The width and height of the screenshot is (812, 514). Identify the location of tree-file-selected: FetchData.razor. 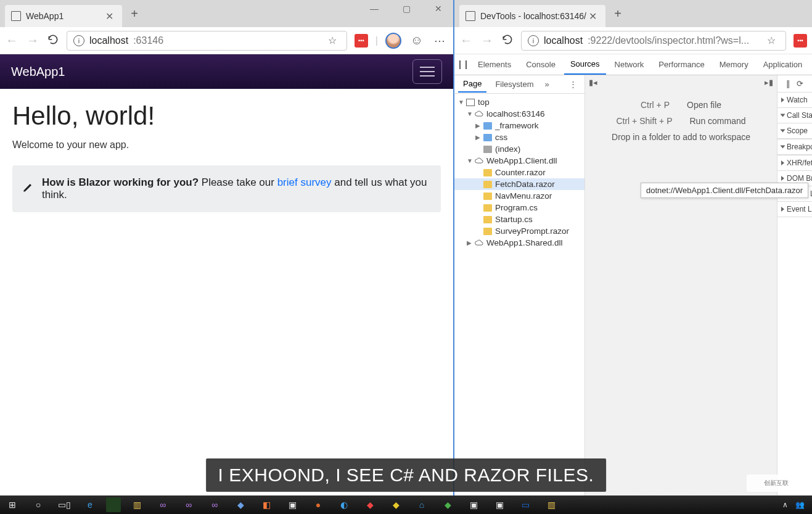
(519, 184).